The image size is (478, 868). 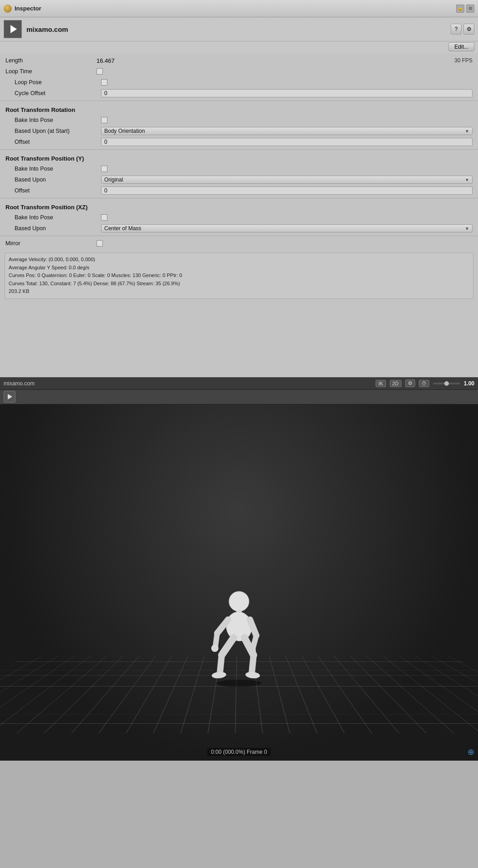 What do you see at coordinates (10, 397) in the screenshot?
I see `play-icon-large` at bounding box center [10, 397].